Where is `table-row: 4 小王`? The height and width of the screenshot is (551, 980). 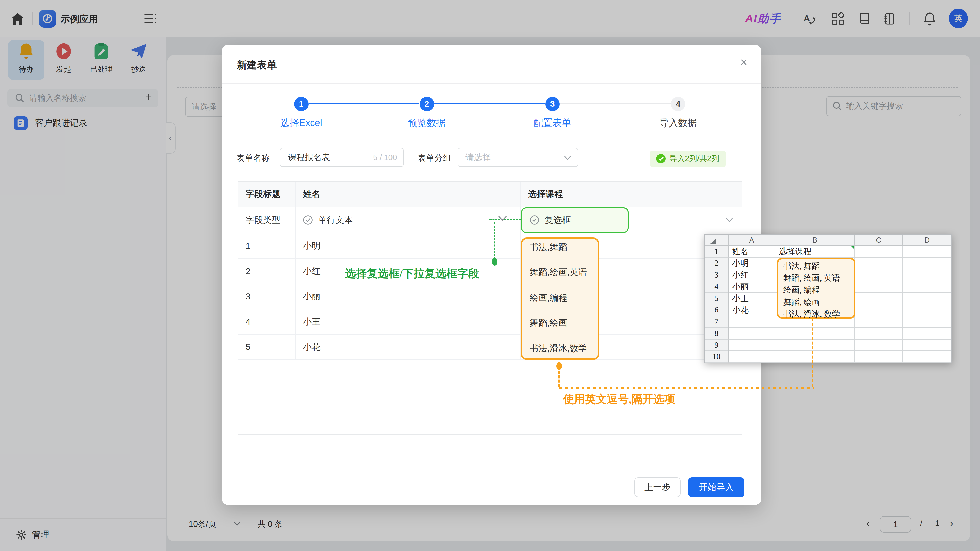
table-row: 4 小王 is located at coordinates (490, 322).